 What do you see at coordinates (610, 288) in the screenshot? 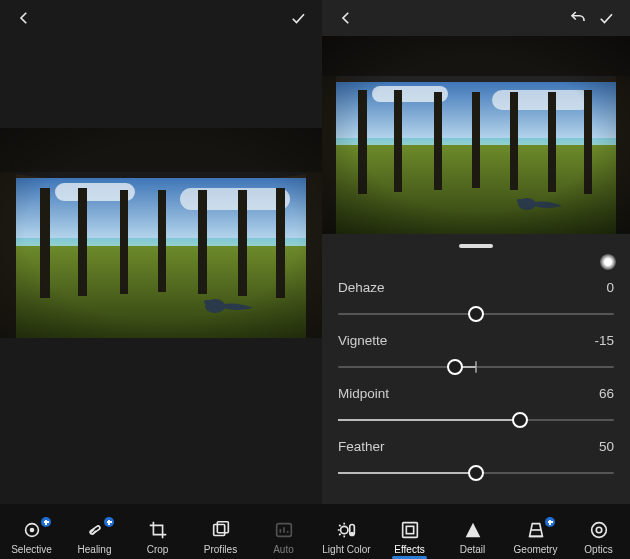
I see `slider-value: 0` at bounding box center [610, 288].